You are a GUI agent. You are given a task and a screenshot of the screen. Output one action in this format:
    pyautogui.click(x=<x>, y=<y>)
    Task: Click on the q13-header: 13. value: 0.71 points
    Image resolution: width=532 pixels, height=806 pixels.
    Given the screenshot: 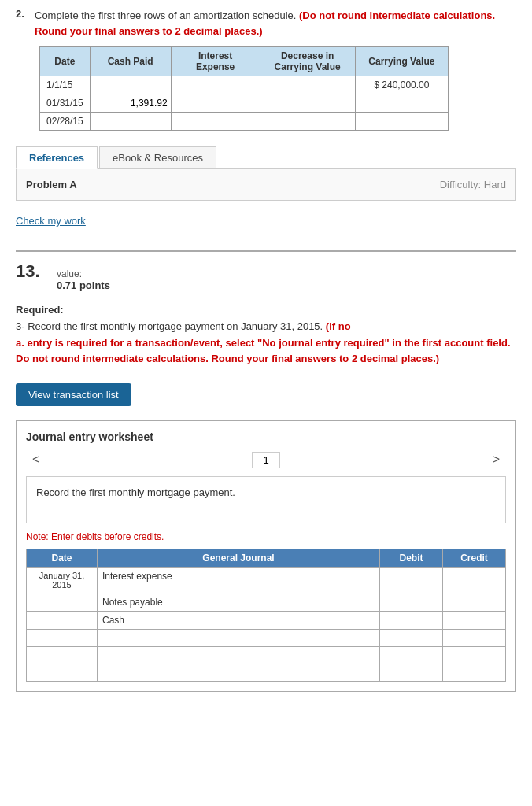 What is the action you would take?
    pyautogui.click(x=266, y=276)
    